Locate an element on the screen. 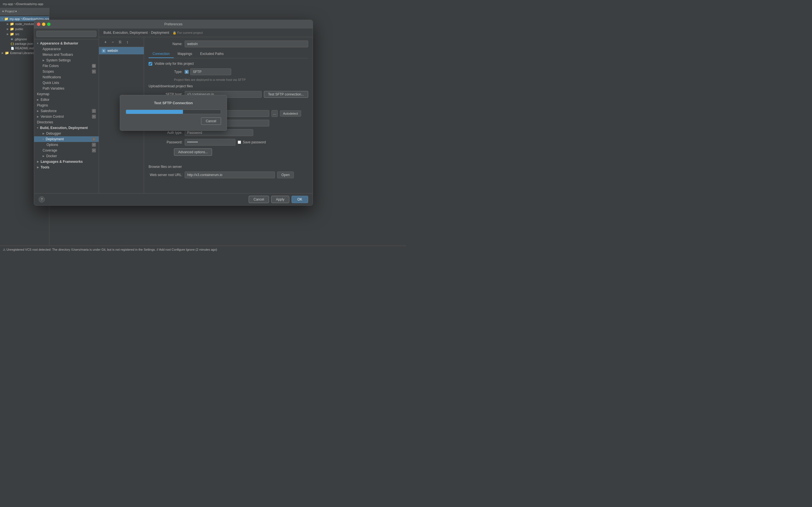 This screenshot has width=812, height=507. test-sftp-overlay: Test SFTP Connection Cancel is located at coordinates (206, 111).